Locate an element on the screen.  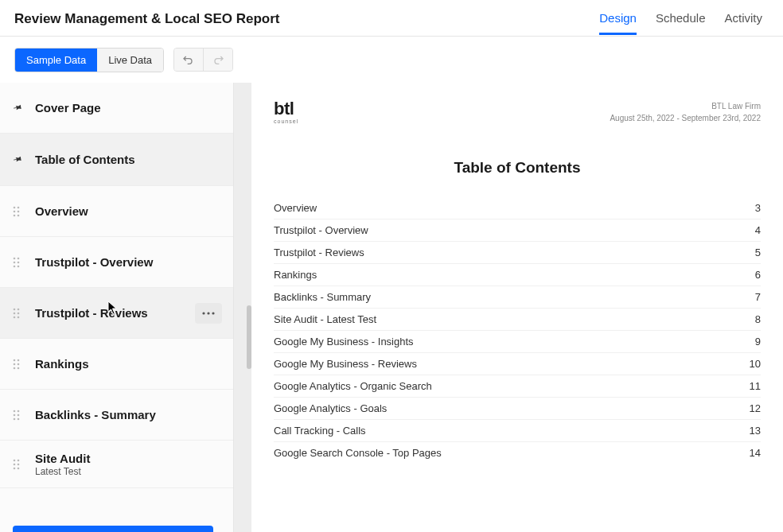
data-toggle: Sample Data Live Data is located at coordinates (89, 60).